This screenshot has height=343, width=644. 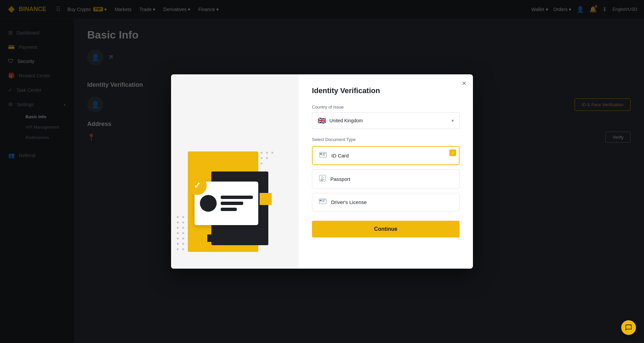 What do you see at coordinates (346, 121) in the screenshot?
I see `country-value: United Kingdom` at bounding box center [346, 121].